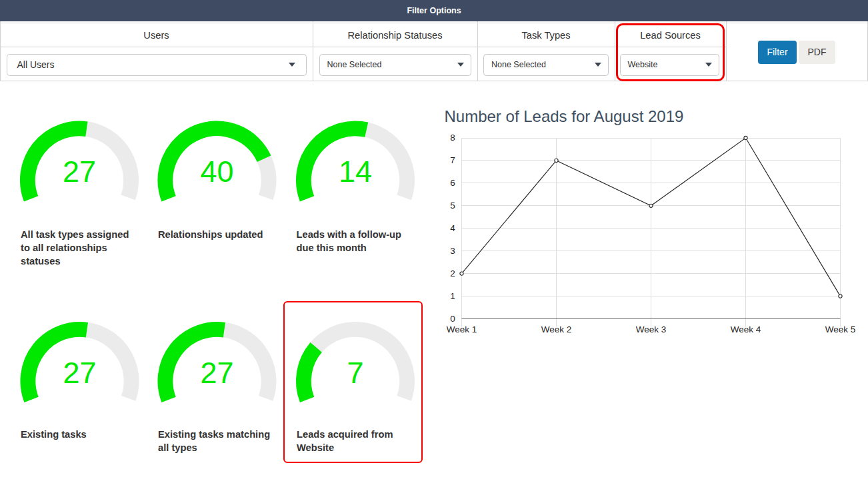 The width and height of the screenshot is (868, 495). What do you see at coordinates (453, 273) in the screenshot?
I see `svg-text: 2` at bounding box center [453, 273].